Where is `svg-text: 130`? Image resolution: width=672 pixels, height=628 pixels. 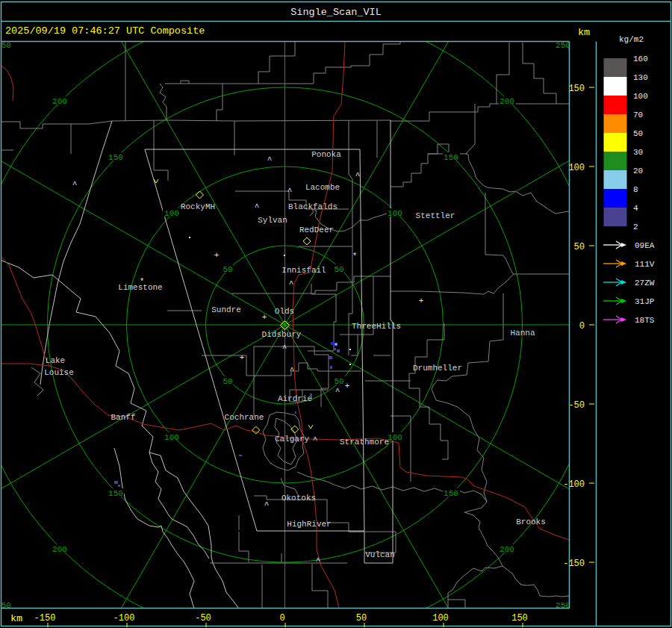 svg-text: 130 is located at coordinates (641, 78).